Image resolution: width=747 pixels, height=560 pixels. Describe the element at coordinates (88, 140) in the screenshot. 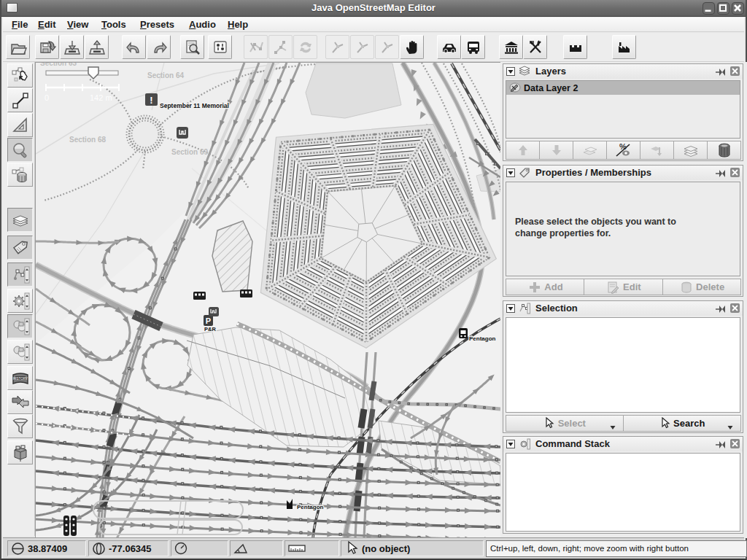

I see `svg-text: Section 68` at that location.